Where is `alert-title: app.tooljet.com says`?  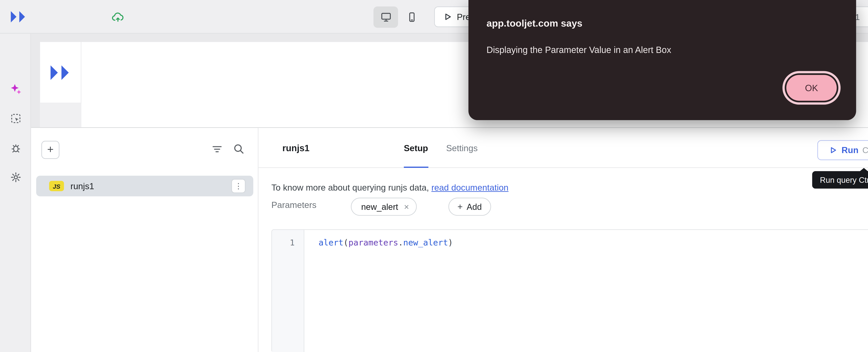 alert-title: app.tooljet.com says is located at coordinates (662, 23).